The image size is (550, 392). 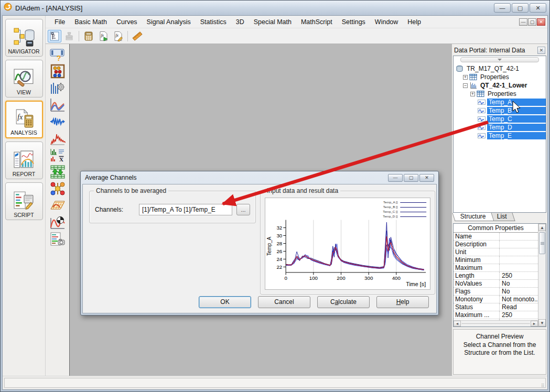 What do you see at coordinates (343, 302) in the screenshot?
I see `calculate-button: Calculate` at bounding box center [343, 302].